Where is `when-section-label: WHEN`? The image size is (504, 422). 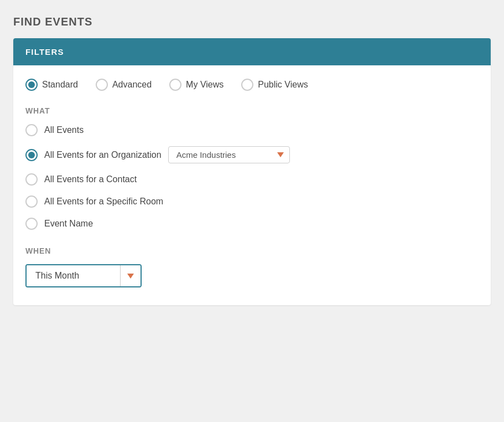 when-section-label: WHEN is located at coordinates (252, 251).